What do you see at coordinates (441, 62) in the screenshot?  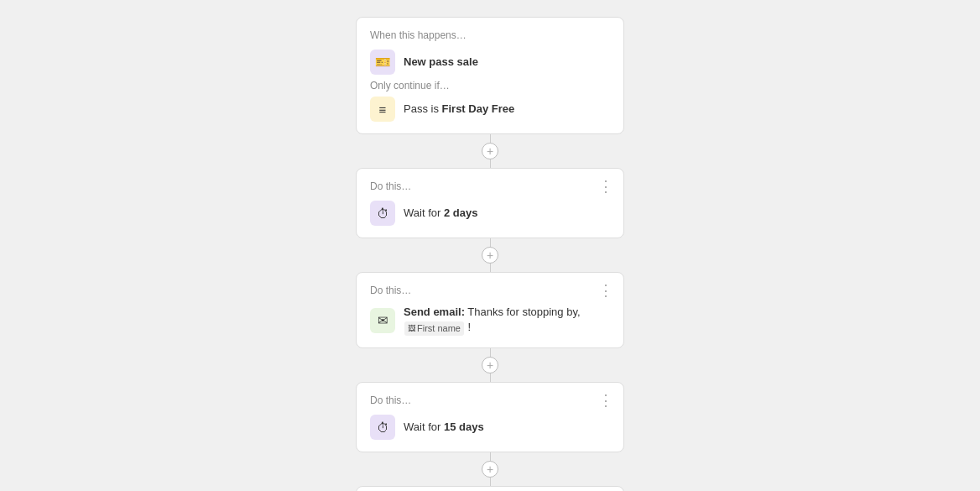 I see `trigger-text: New pass sale` at bounding box center [441, 62].